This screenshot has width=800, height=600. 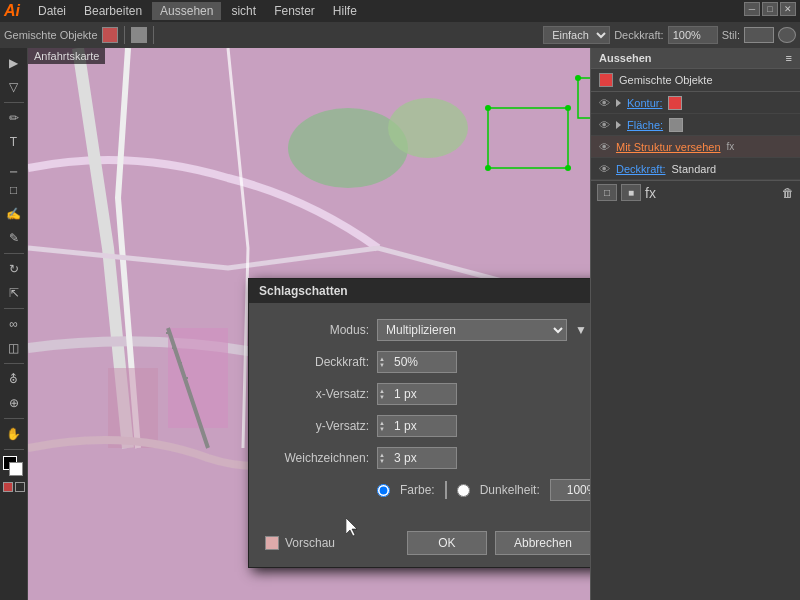 I want to click on deckkraft-down: ▼, so click(x=382, y=365).